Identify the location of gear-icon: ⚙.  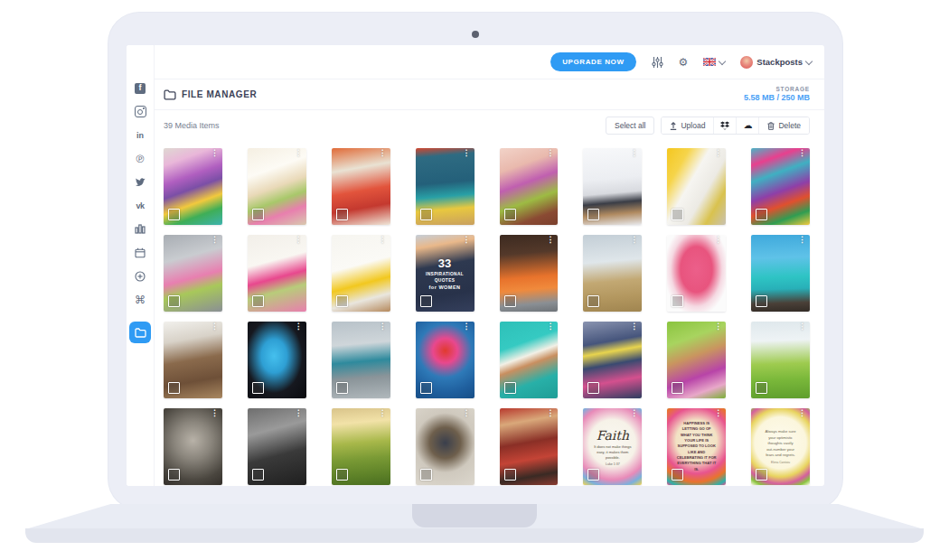
(683, 62).